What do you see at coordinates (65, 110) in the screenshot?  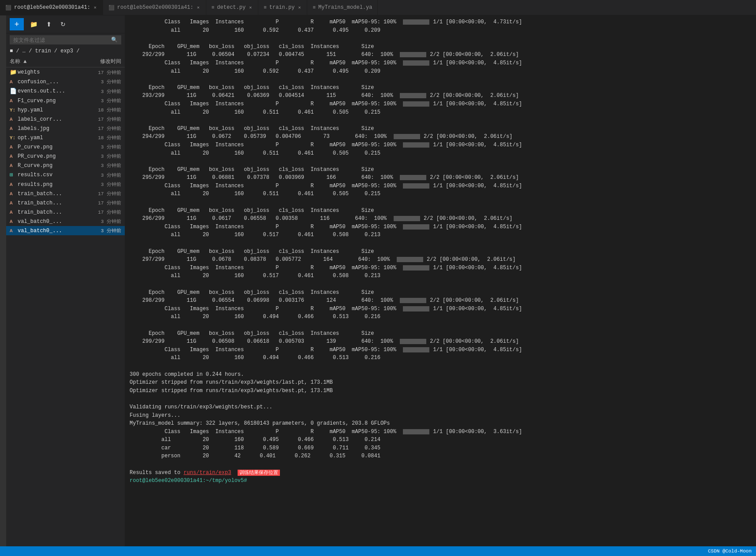 I see `file-item: Y: hyp.yaml 18 分钟前` at bounding box center [65, 110].